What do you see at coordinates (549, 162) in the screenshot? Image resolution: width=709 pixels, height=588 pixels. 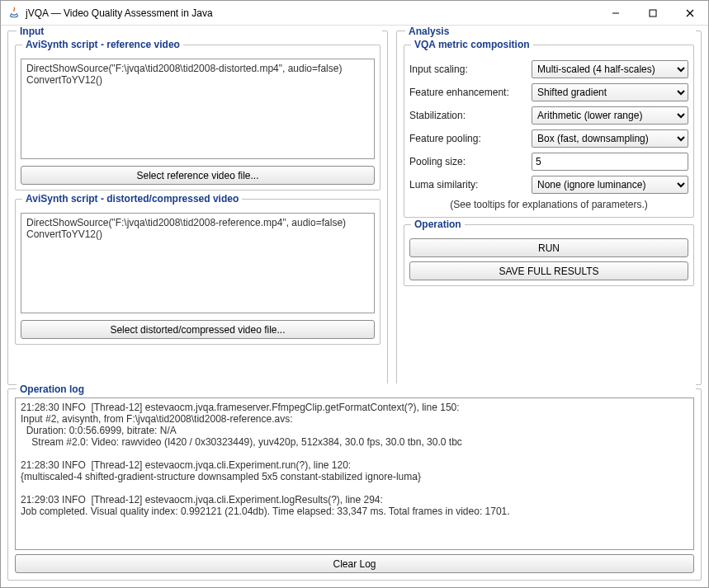 I see `row-pooling-size: Pooling size:` at bounding box center [549, 162].